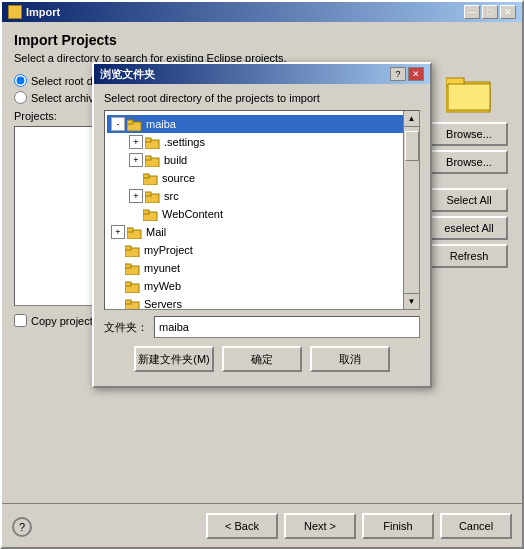  What do you see at coordinates (470, 200) in the screenshot?
I see `right-panel: Browse... Browse... Select All eselect A…` at bounding box center [470, 200].